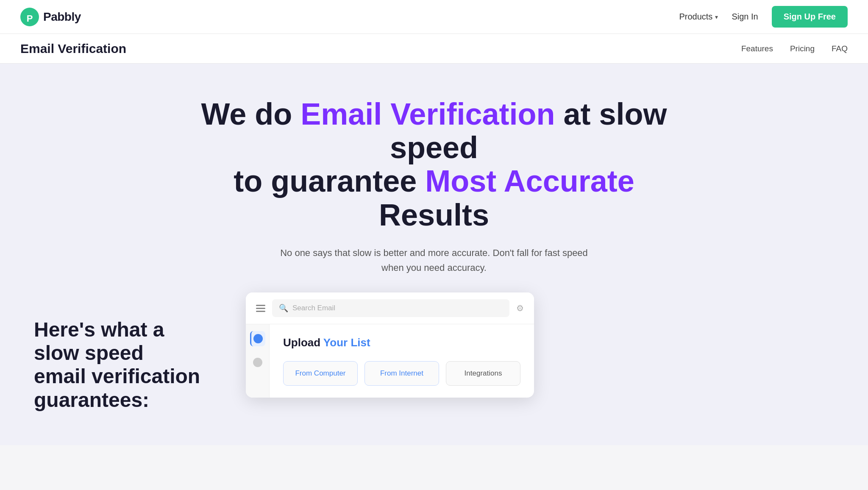 This screenshot has height=490, width=868. I want to click on slow-speed-line1: Here's what a slow speed, so click(99, 341).